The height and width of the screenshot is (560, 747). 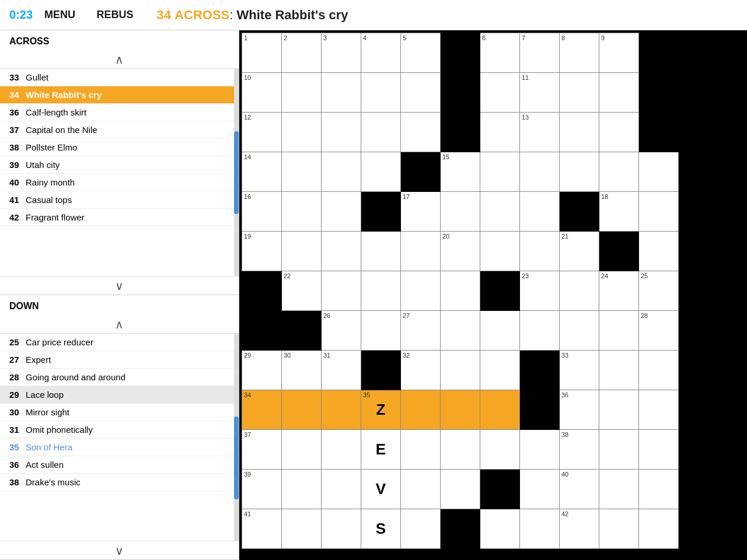 I want to click on grid-cell-0-9: 9, so click(x=619, y=53).